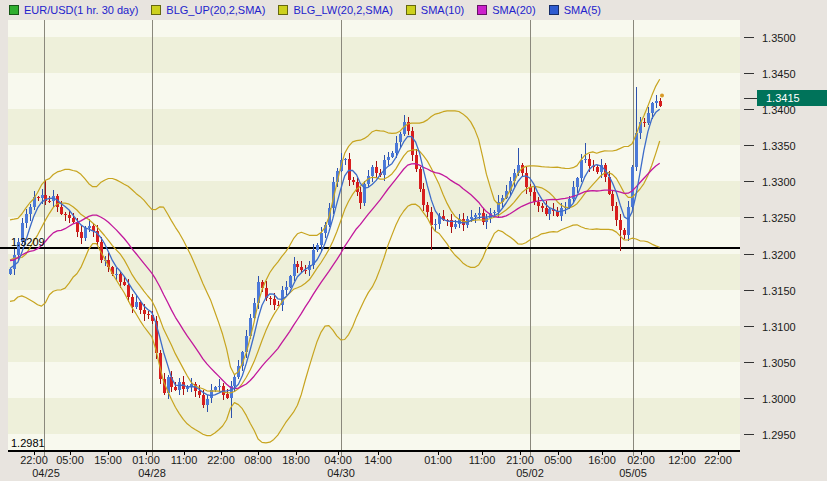  What do you see at coordinates (641, 460) in the screenshot?
I see `svg-text: 02:00` at bounding box center [641, 460].